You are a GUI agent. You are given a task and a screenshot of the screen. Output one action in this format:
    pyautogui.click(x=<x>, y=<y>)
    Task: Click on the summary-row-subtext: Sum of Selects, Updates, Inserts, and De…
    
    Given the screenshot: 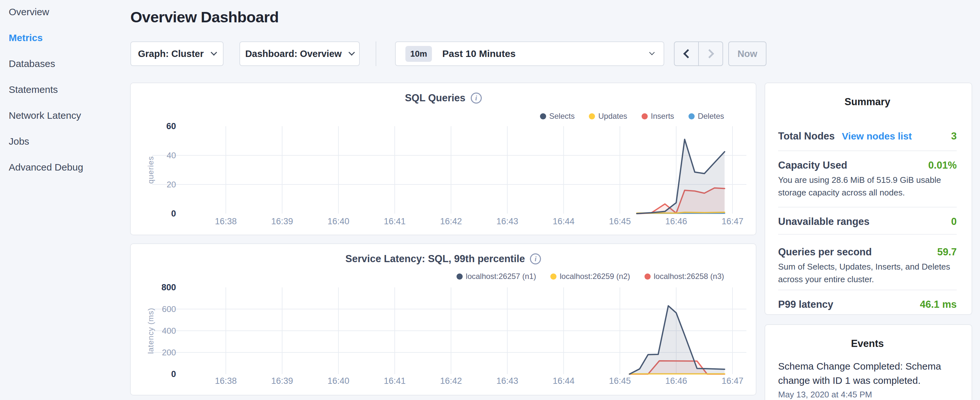 What is the action you would take?
    pyautogui.click(x=867, y=273)
    